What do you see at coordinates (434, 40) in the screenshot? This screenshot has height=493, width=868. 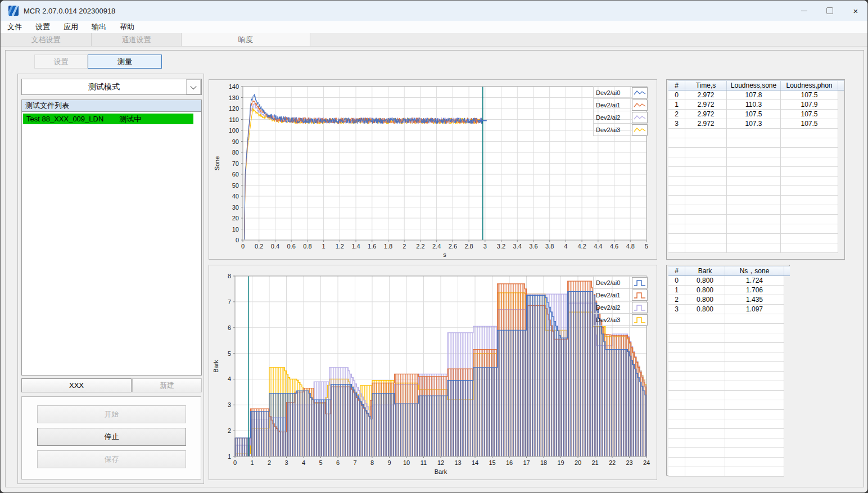 I see `tab-strip: 文档设置通道设置响度` at bounding box center [434, 40].